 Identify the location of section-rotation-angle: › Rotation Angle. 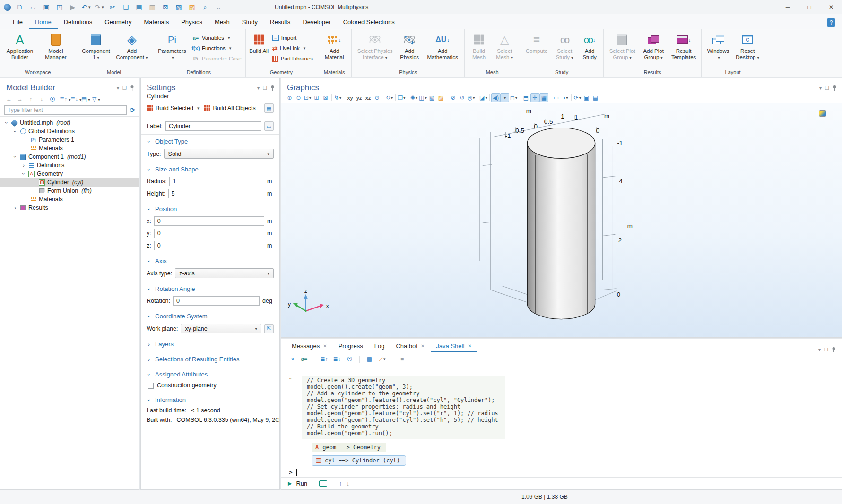
(210, 288).